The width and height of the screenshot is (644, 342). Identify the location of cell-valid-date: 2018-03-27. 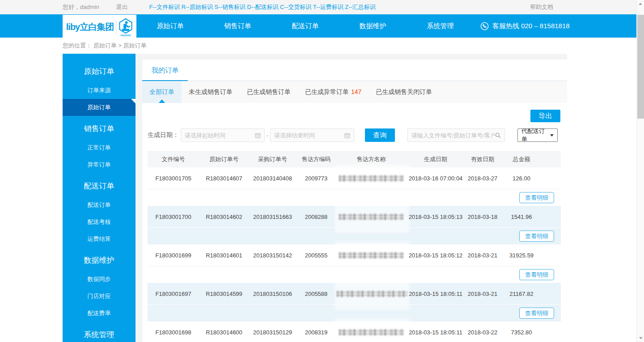
(483, 178).